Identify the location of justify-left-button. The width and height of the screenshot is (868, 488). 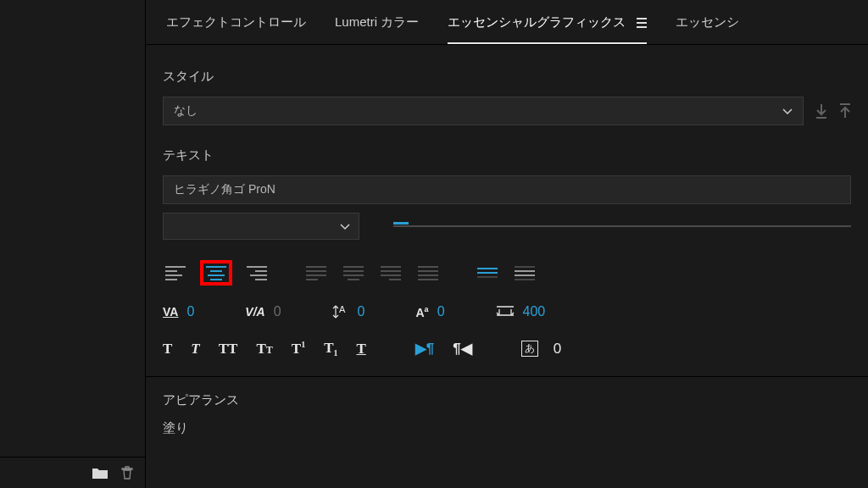
(316, 273).